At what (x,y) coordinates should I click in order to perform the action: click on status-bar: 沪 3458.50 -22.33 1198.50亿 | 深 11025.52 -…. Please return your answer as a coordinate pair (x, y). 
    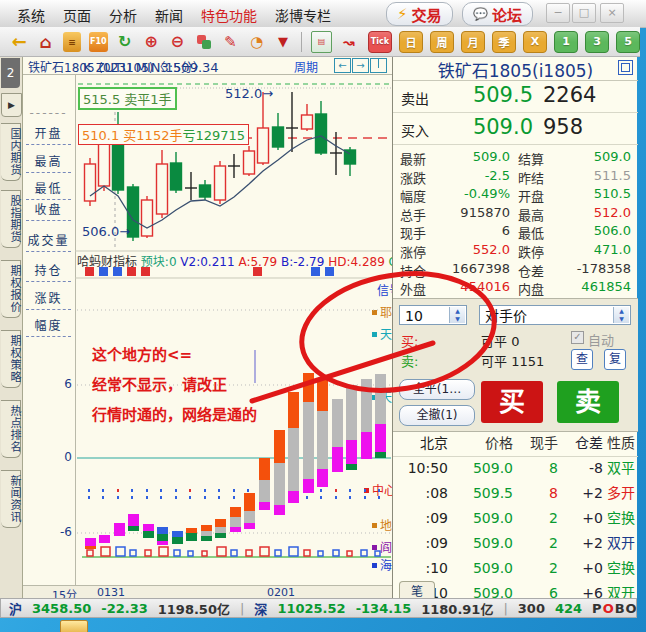
    Looking at the image, I should click on (318, 608).